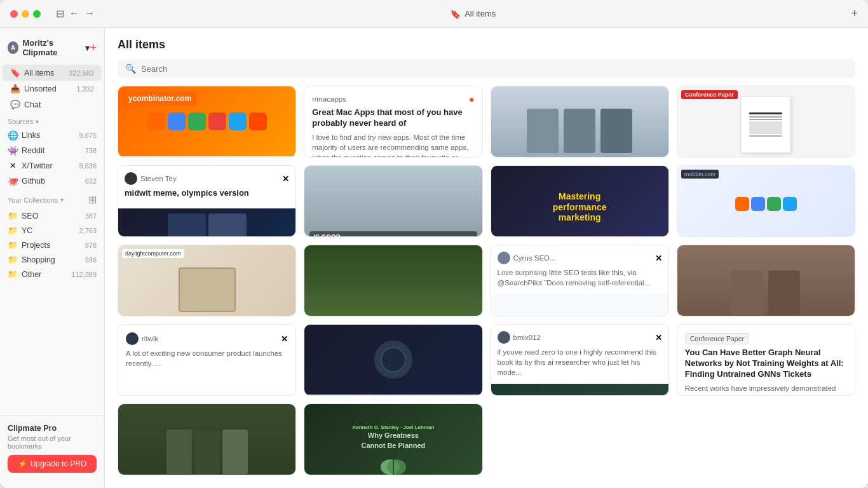 The image size is (868, 488). Describe the element at coordinates (33, 181) in the screenshot. I see `github-label: Github` at that location.